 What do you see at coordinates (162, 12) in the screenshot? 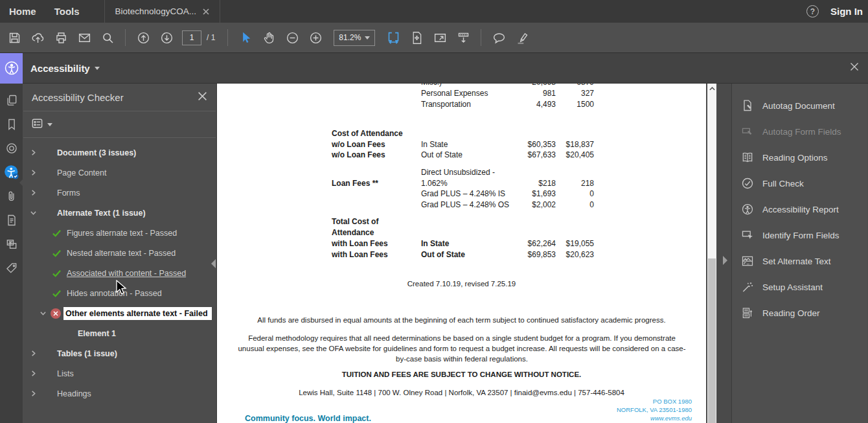
I see `document-tab: BiotechnologyCOA...` at bounding box center [162, 12].